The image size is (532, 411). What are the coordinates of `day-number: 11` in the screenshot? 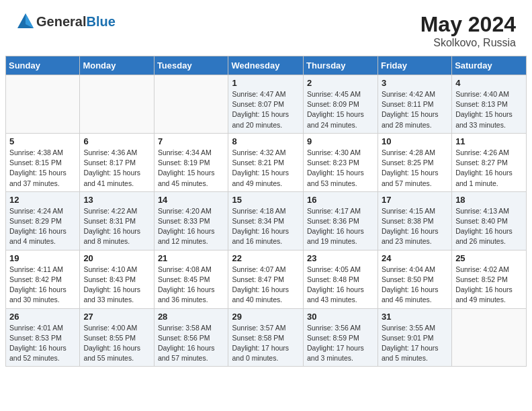 It's located at (489, 141).